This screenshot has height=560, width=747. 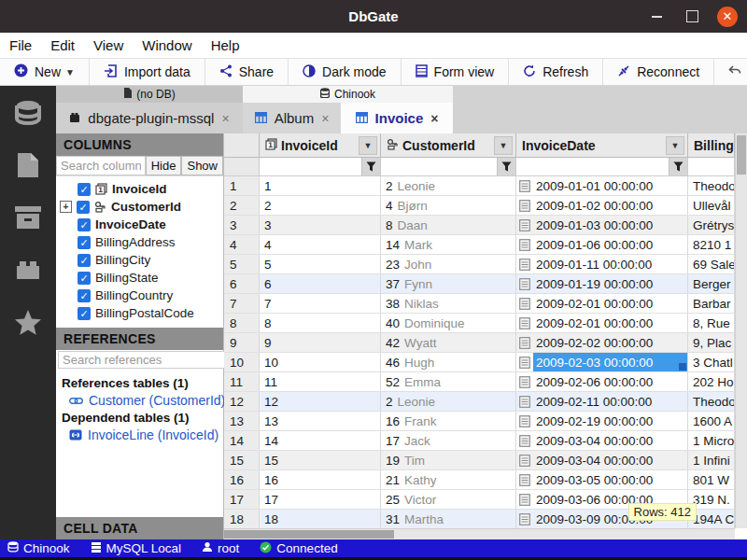 I want to click on invoicedate-cell: 2009-02-11 00:00:00, so click(x=602, y=401).